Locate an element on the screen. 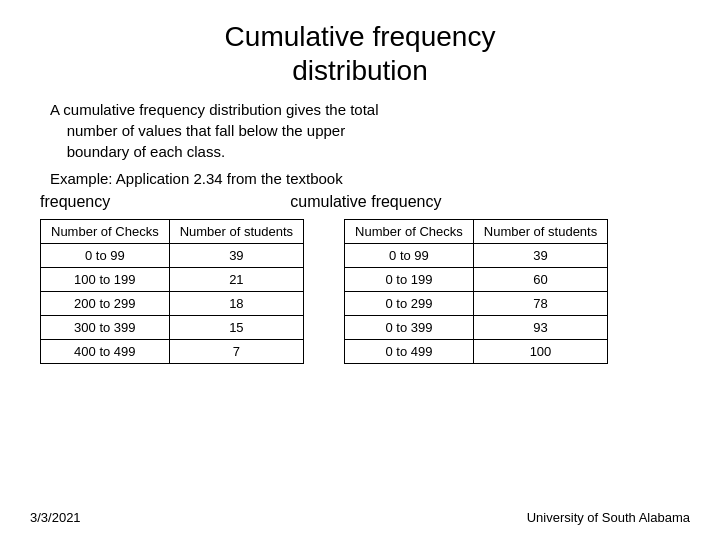  cum-students-cell: 78 is located at coordinates (540, 304).